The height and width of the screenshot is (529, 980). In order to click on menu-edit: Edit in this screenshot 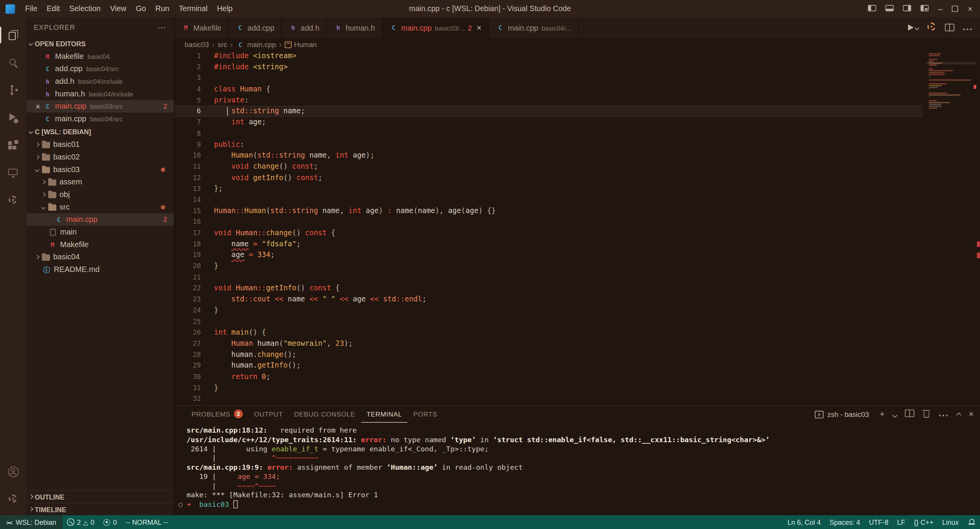, I will do `click(54, 9)`.